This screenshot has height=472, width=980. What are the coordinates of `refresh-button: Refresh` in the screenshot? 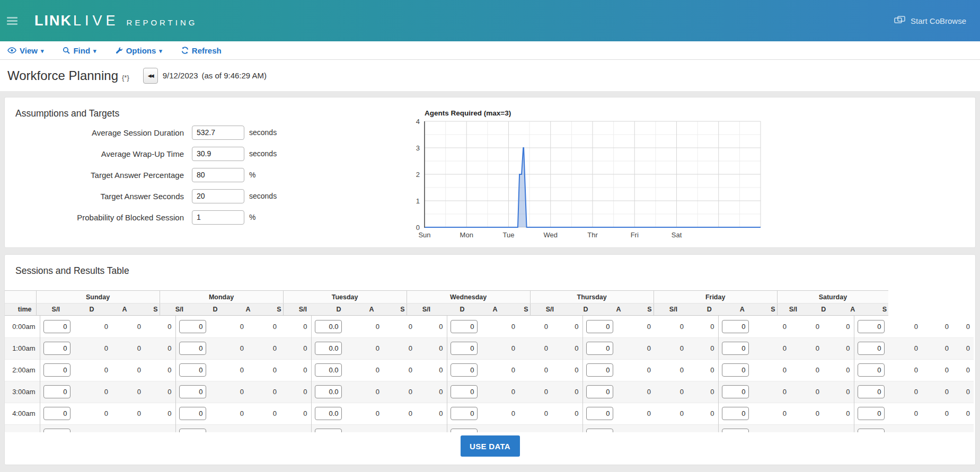 It's located at (201, 51).